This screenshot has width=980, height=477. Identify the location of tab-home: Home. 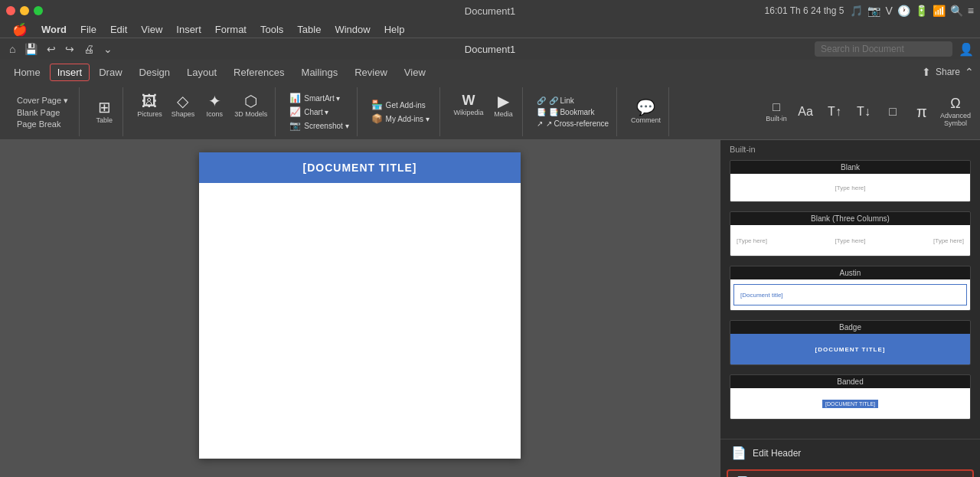
(28, 72).